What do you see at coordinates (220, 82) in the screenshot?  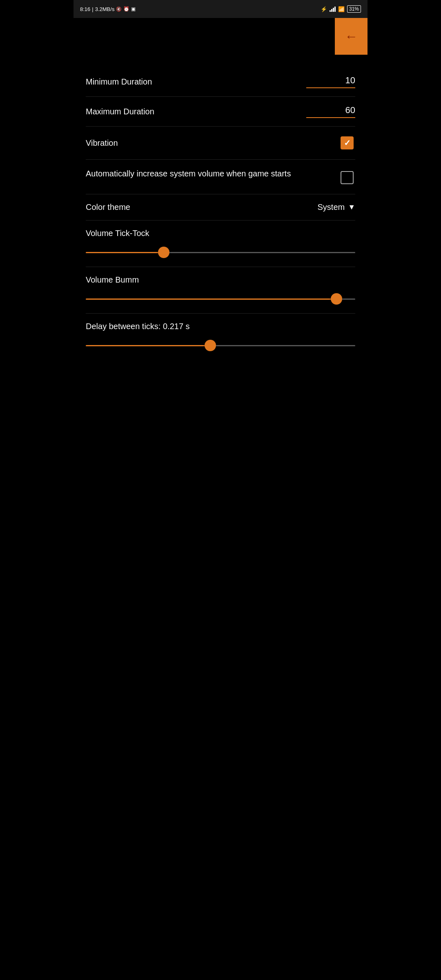 I see `minimum-duration-row: Minimum Duration` at bounding box center [220, 82].